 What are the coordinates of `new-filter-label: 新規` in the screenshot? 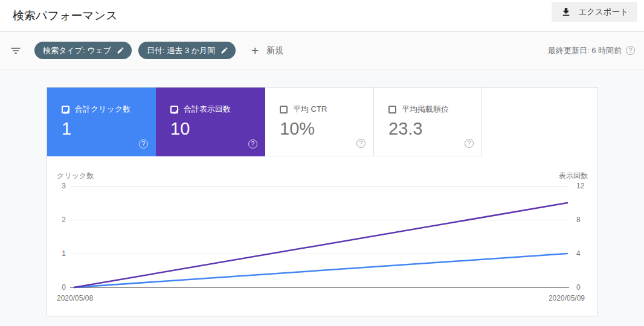 It's located at (275, 51).